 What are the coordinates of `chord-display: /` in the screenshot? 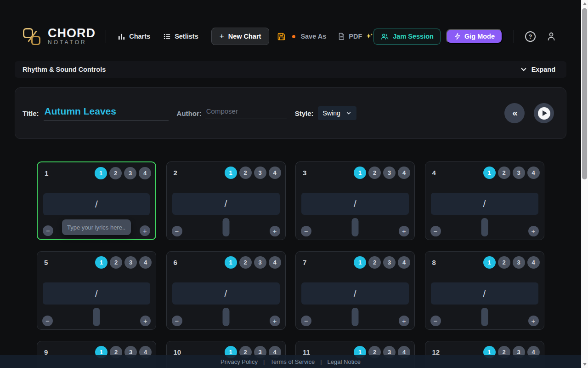 It's located at (355, 293).